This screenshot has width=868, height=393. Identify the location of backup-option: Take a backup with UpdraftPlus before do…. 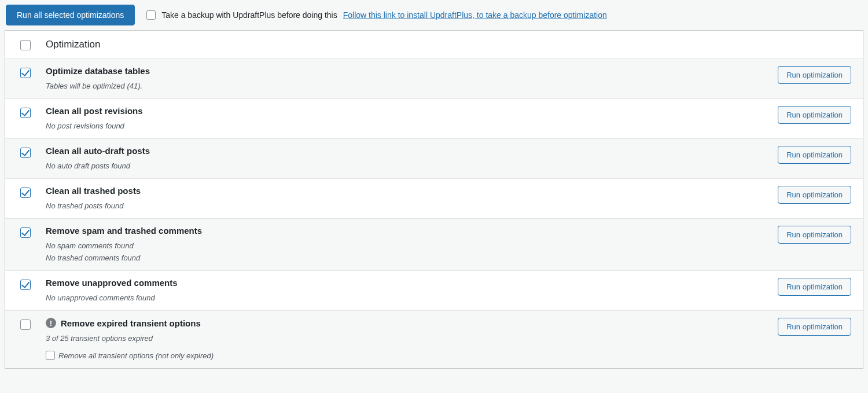
(377, 15).